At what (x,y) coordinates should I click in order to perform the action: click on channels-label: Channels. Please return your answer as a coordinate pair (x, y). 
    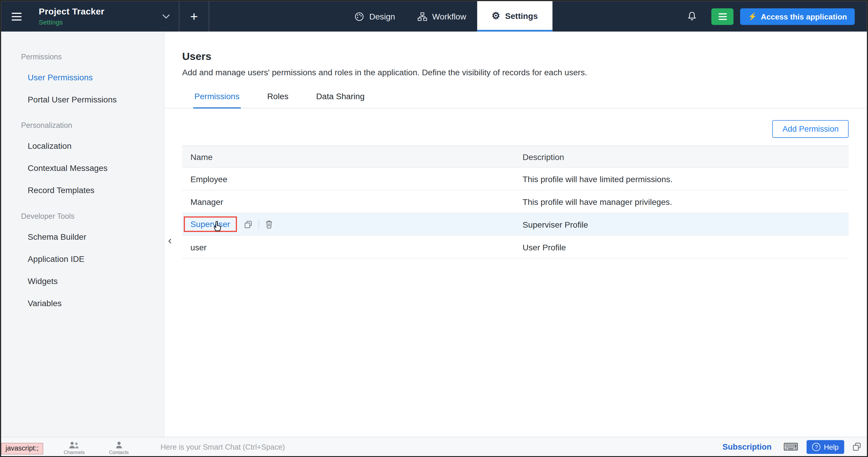
    Looking at the image, I should click on (74, 452).